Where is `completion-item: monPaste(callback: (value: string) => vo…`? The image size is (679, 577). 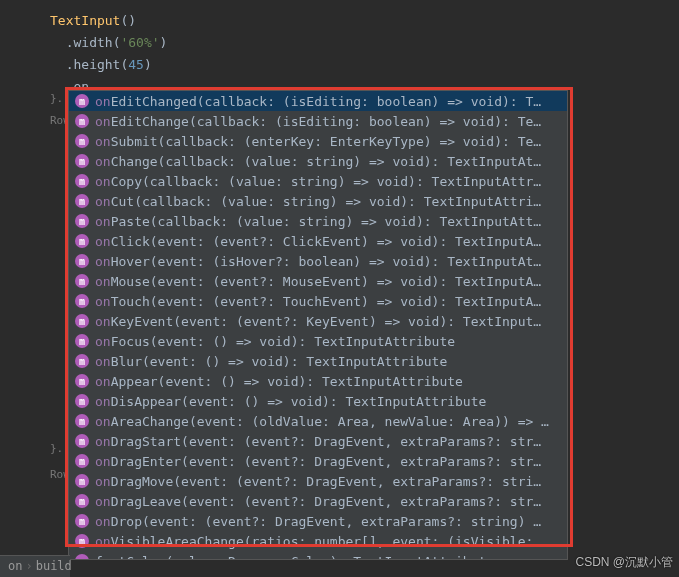 completion-item: monPaste(callback: (value: string) => vo… is located at coordinates (318, 221).